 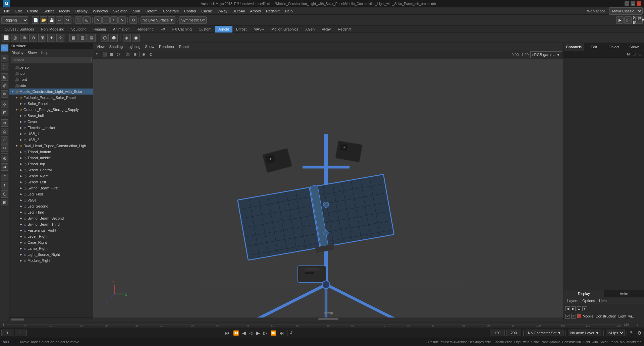 I want to click on tree-item-usb1: ▶ ◇ USB_1, so click(x=51, y=134).